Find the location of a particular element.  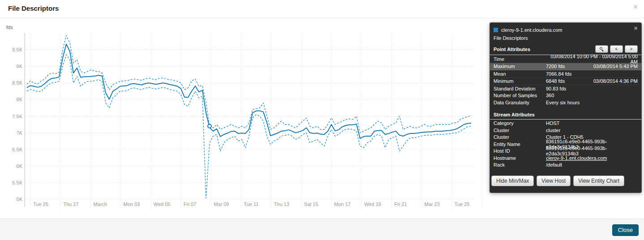

series-color-swatch is located at coordinates (496, 30).